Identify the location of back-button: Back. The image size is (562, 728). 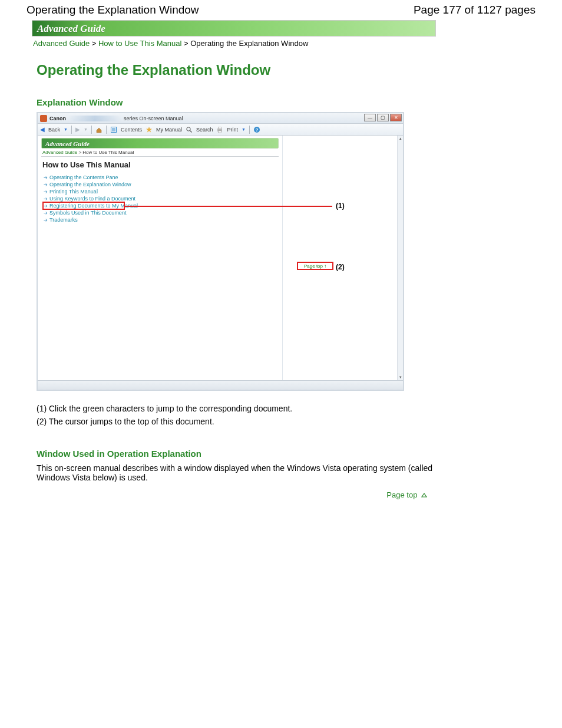
(54, 130).